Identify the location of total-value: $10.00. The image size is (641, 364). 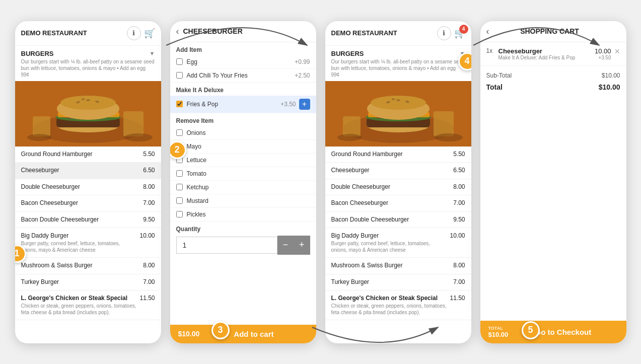
(609, 87).